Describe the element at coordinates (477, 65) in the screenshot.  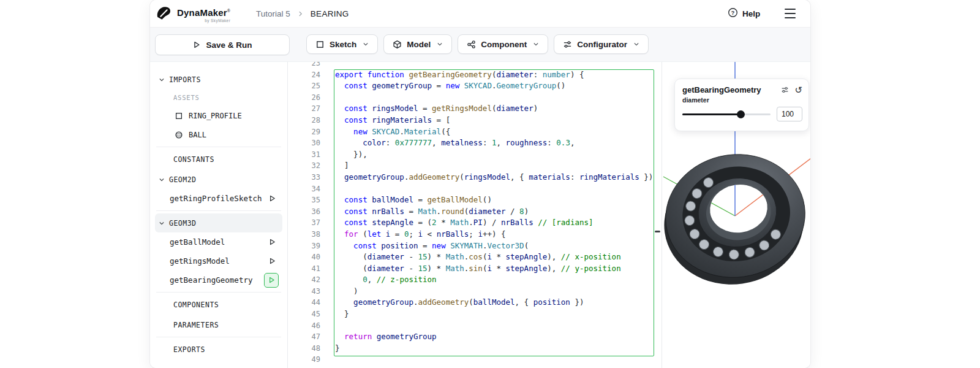
I see `code-line: 23` at that location.